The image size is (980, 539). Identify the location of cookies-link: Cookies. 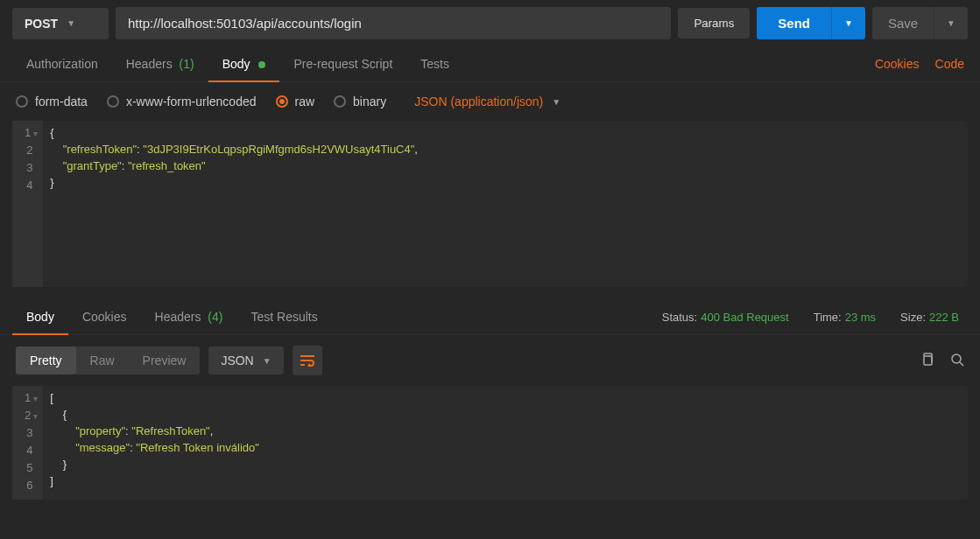
(897, 64).